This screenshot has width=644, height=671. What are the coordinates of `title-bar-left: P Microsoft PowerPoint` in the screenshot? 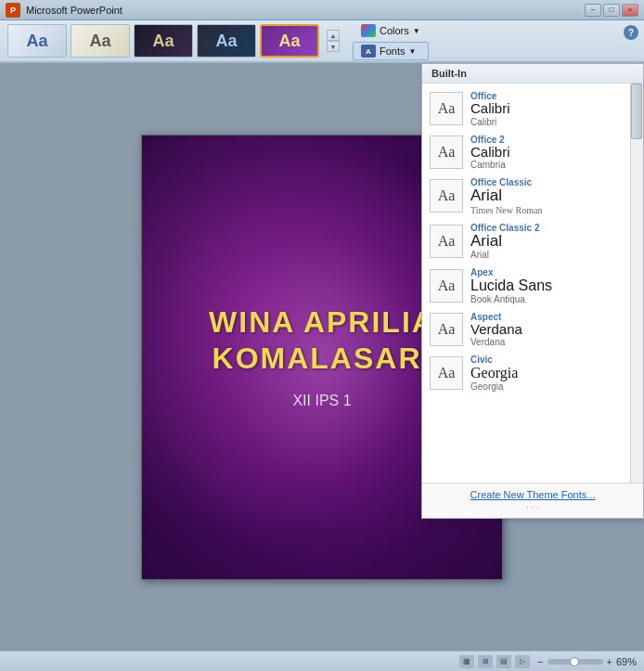 It's located at (64, 10).